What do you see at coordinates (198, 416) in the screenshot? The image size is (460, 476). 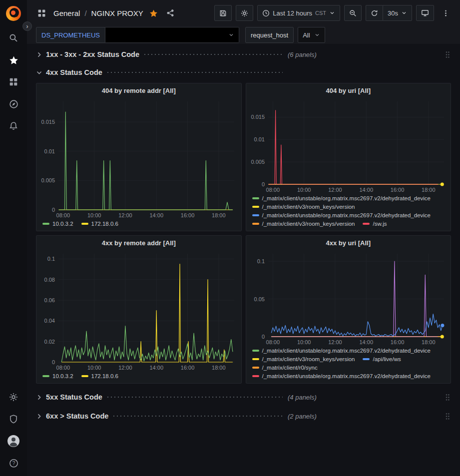 I see `row-dots-filler` at bounding box center [198, 416].